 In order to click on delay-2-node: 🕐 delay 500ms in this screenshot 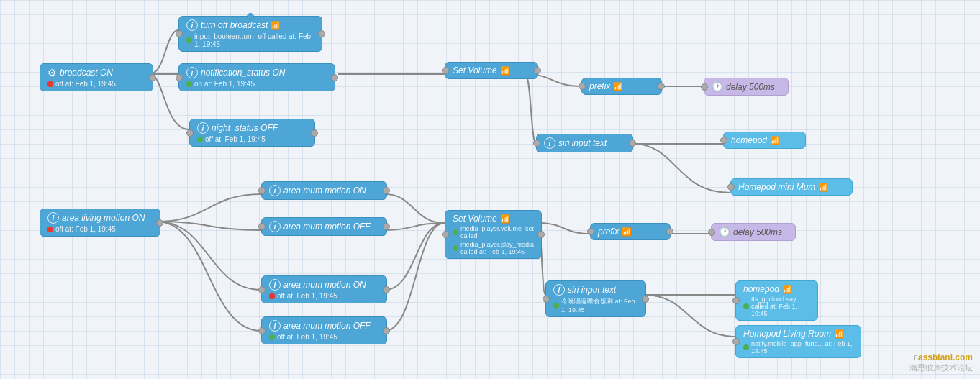, I will do `click(753, 232)`.